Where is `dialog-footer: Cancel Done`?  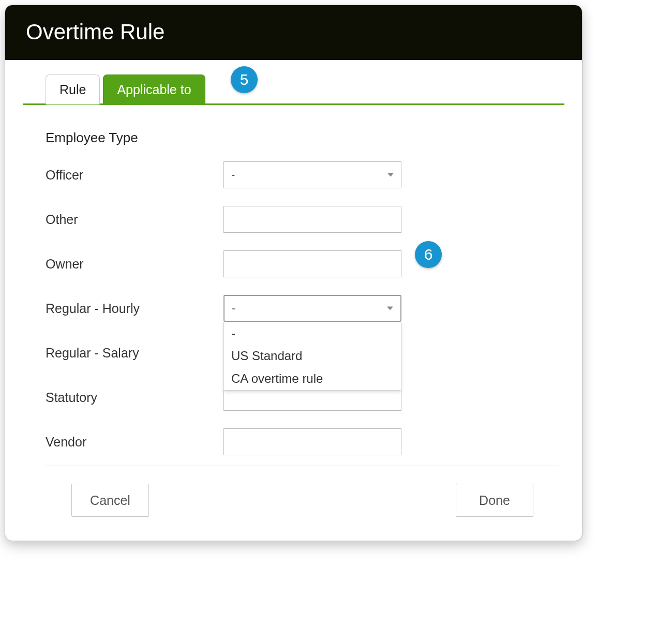
dialog-footer: Cancel Done is located at coordinates (302, 500).